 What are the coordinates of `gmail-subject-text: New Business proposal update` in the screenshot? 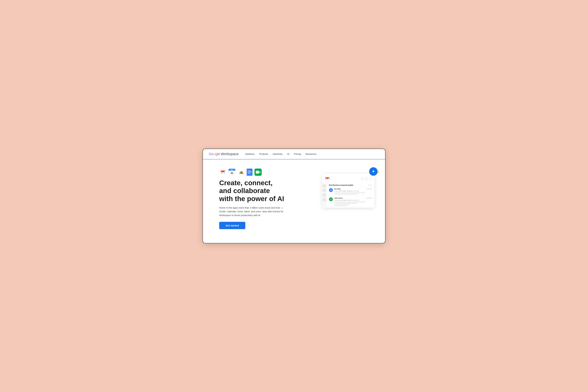 It's located at (341, 185).